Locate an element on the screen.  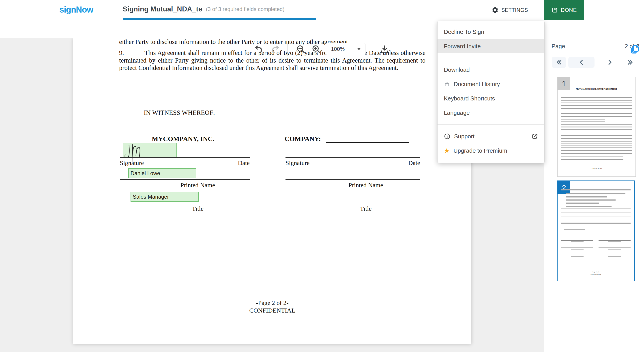
redo-icon is located at coordinates (275, 49).